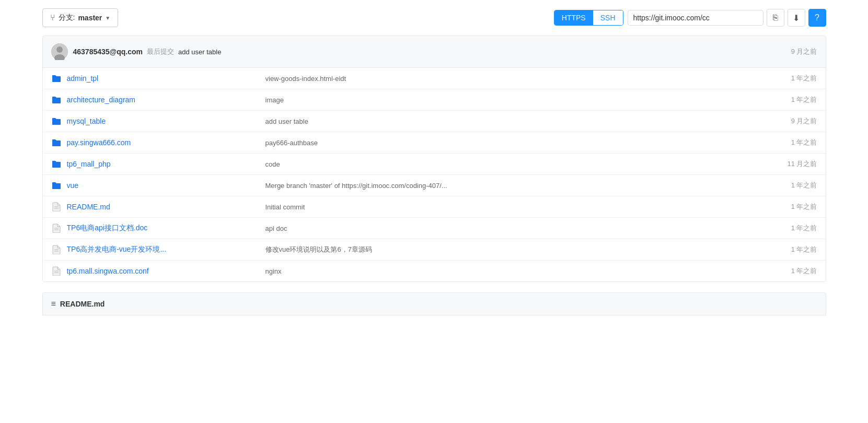  What do you see at coordinates (817, 18) in the screenshot?
I see `help-button: ?` at bounding box center [817, 18].